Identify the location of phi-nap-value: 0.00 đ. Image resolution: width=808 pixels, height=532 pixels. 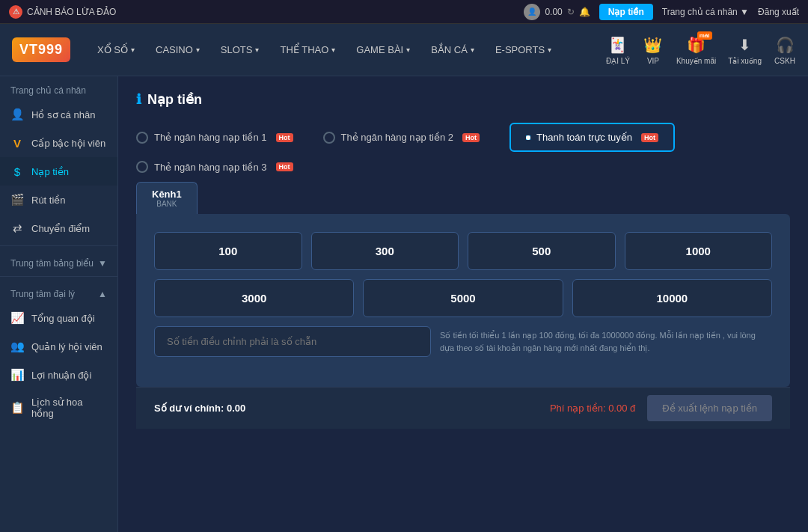
(622, 409).